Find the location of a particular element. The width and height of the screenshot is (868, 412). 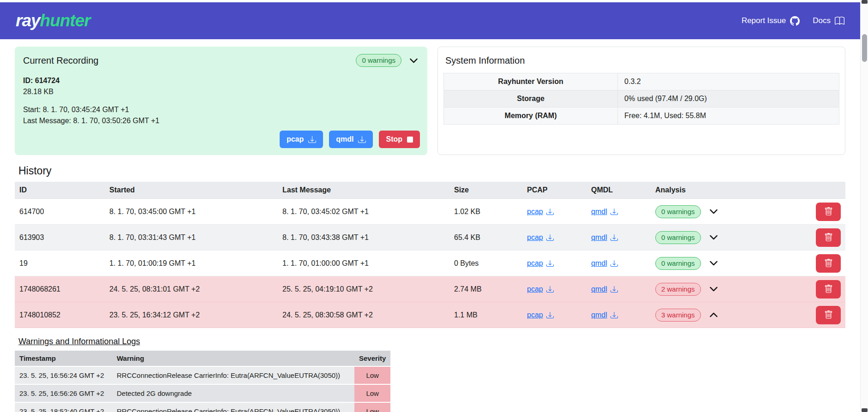

stop-recording-button: Stop is located at coordinates (400, 139).